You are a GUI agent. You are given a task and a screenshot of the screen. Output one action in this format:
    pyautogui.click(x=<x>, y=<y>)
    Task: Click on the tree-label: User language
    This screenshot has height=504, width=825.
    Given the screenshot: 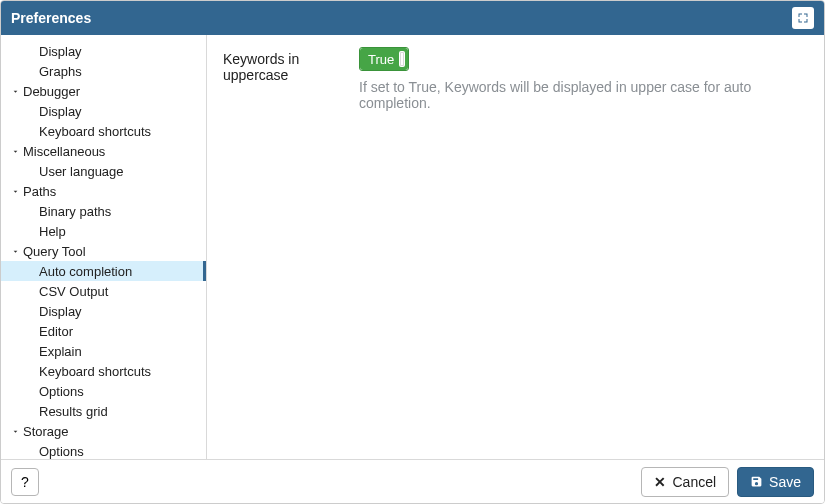 What is the action you would take?
    pyautogui.click(x=82, y=172)
    